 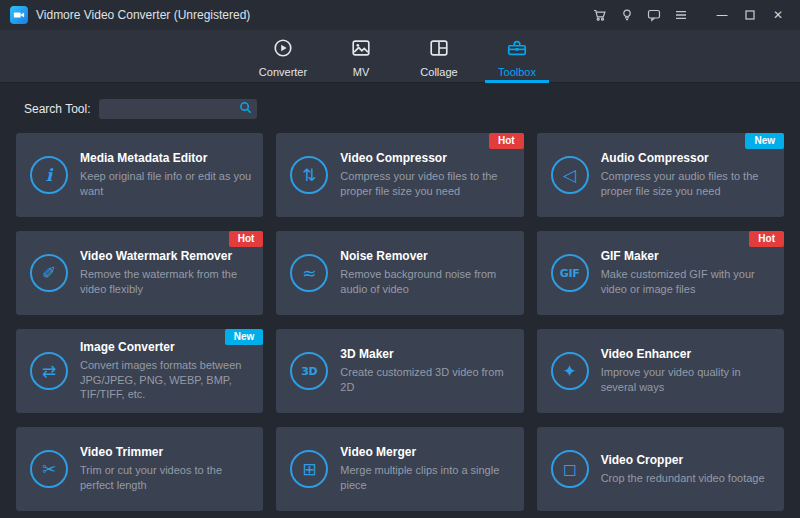 I want to click on info-icon: i, so click(x=49, y=175).